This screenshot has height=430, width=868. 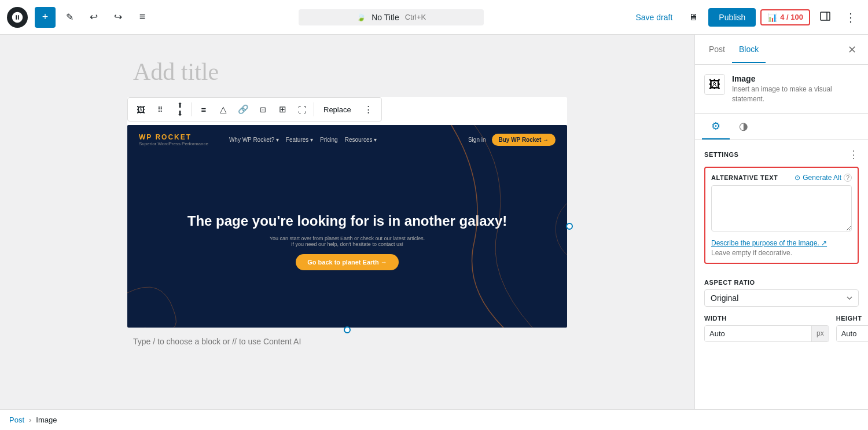 What do you see at coordinates (223, 109) in the screenshot?
I see `triangle-icon: △` at bounding box center [223, 109].